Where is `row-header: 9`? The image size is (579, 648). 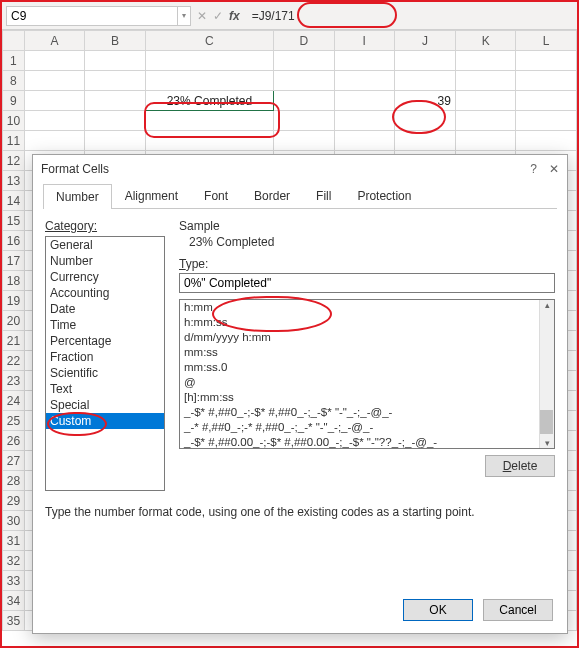
row-header: 9 is located at coordinates (14, 101).